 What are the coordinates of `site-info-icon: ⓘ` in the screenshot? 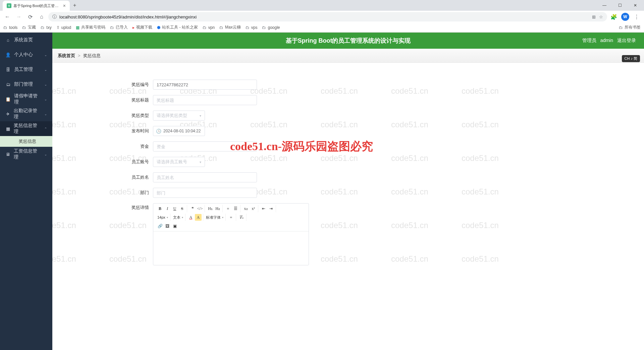 It's located at (54, 17).